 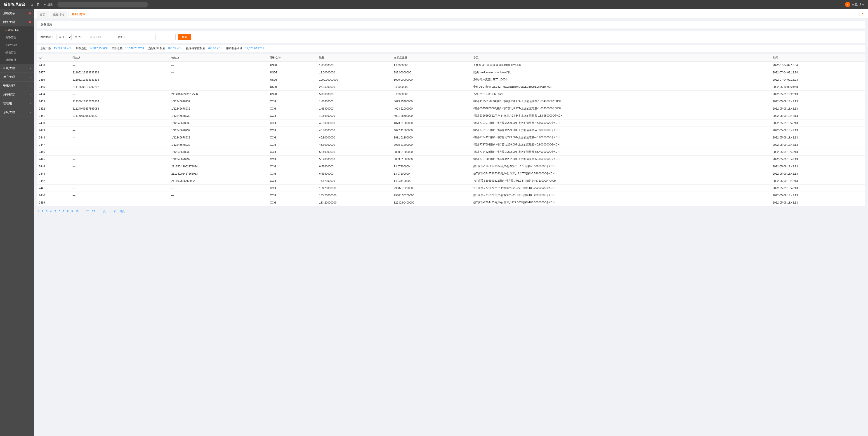 I want to click on column-header: 时间, so click(x=818, y=58).